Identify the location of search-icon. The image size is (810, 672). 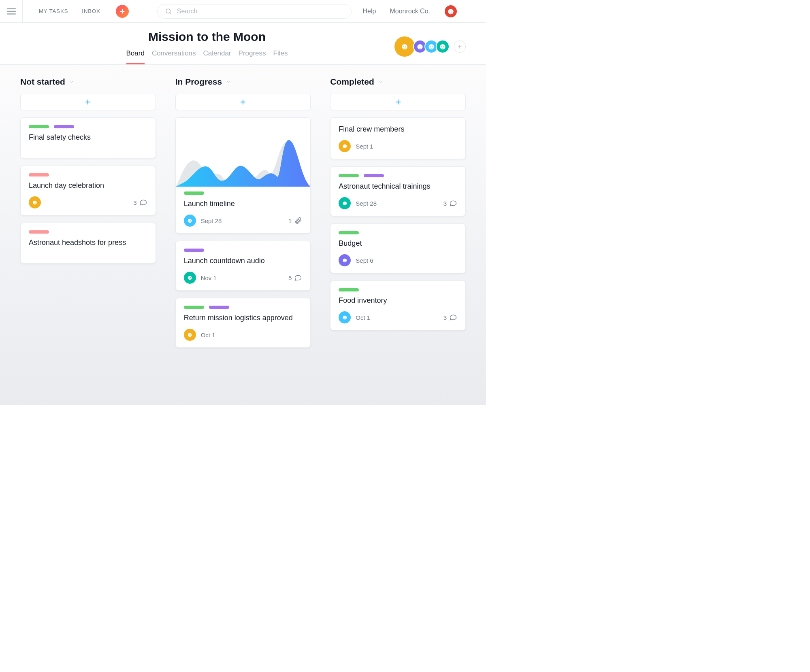
(168, 11).